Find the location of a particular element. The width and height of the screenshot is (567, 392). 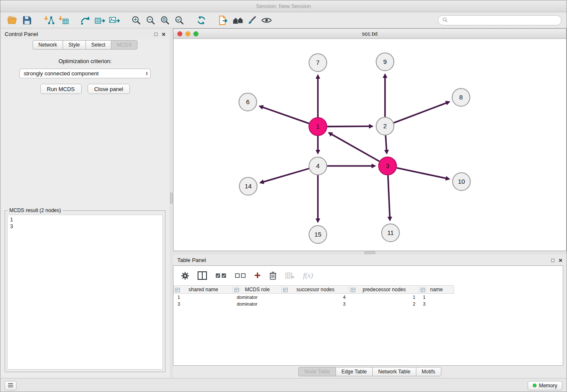

column-header-mcds-role: MCDS role is located at coordinates (257, 290).